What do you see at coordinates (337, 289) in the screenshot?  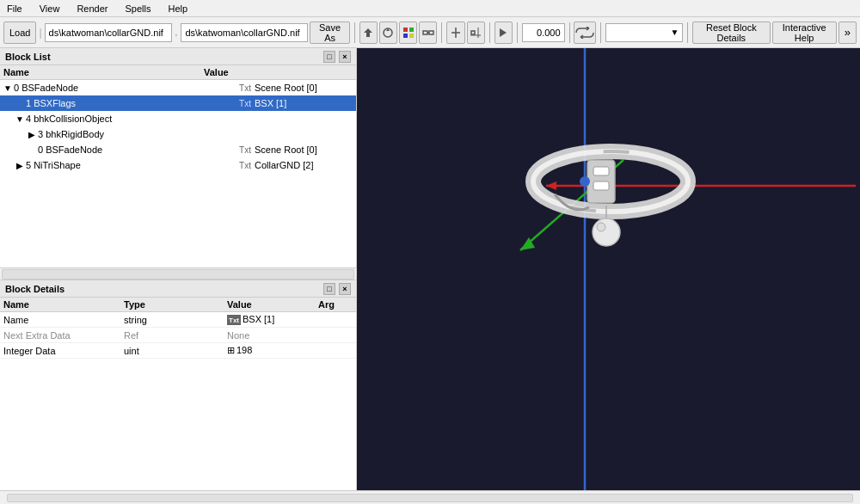 I see `block-details-header-icons: □ ×` at bounding box center [337, 289].